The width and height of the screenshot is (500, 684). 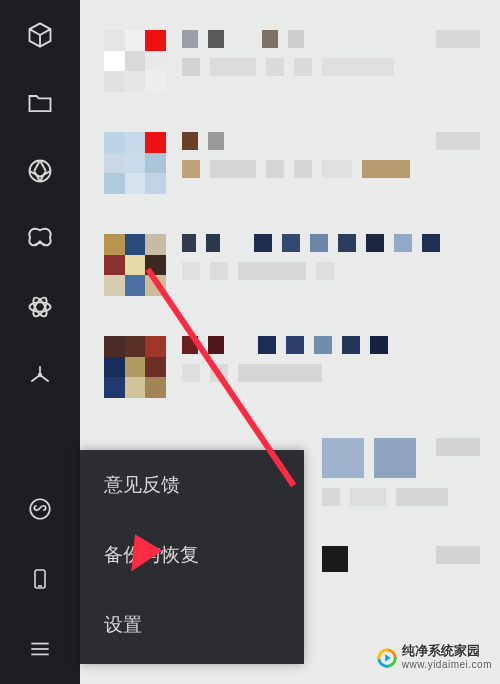 I want to click on folder-icon, so click(x=40, y=103).